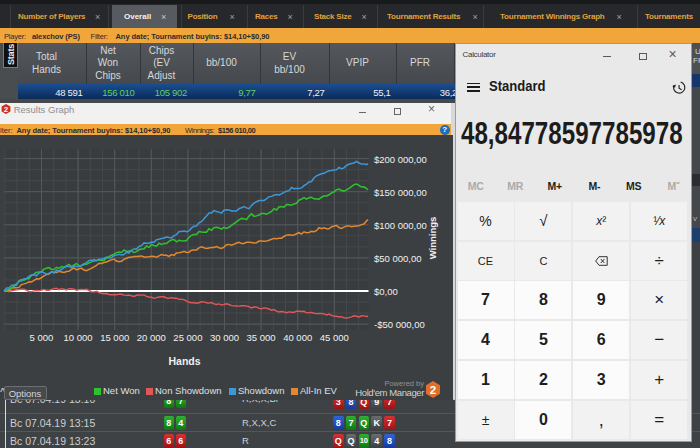 The width and height of the screenshot is (700, 448). What do you see at coordinates (298, 338) in the screenshot?
I see `svg-text: 40 000` at bounding box center [298, 338].